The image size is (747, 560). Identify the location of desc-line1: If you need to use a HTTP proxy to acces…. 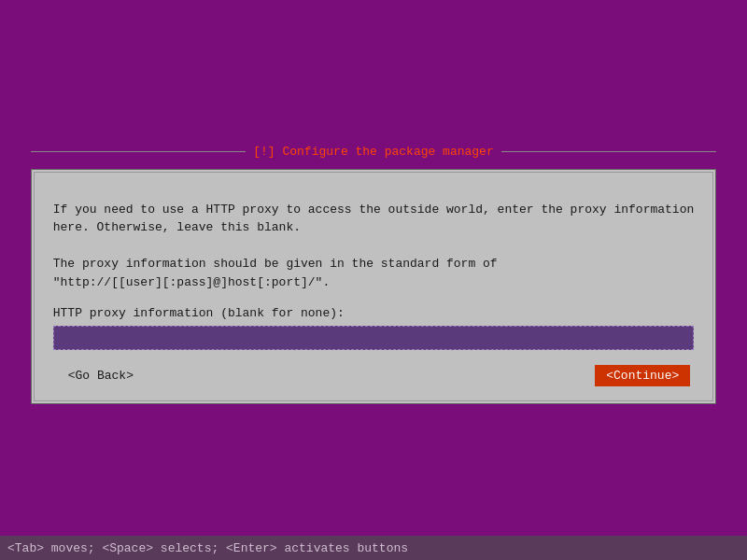
(374, 210).